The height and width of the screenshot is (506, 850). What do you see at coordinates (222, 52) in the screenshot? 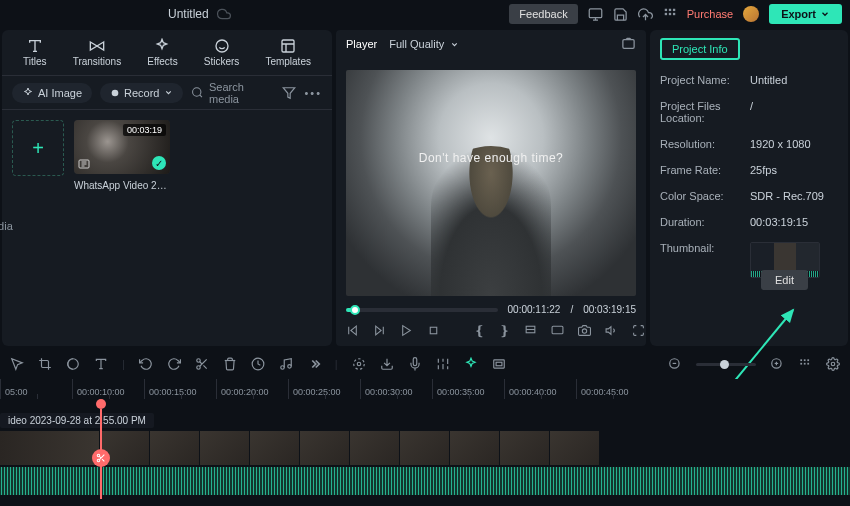
I see `tab-stickers: Stickers` at bounding box center [222, 52].